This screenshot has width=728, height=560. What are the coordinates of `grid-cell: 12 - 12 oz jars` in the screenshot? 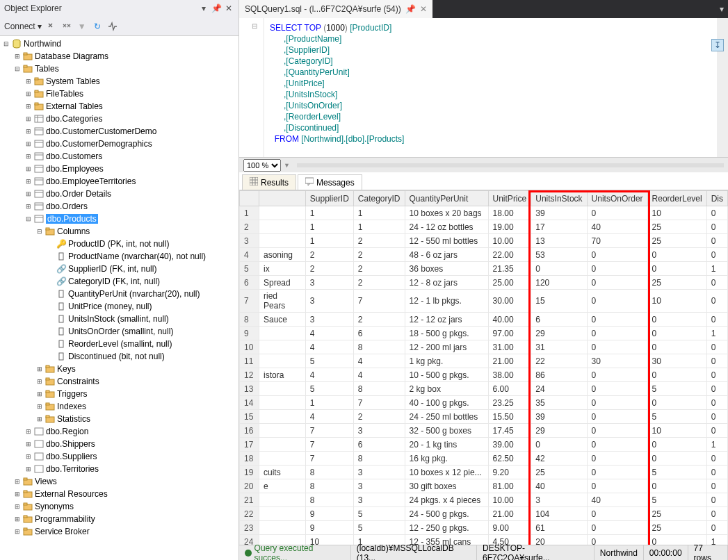 It's located at (446, 320).